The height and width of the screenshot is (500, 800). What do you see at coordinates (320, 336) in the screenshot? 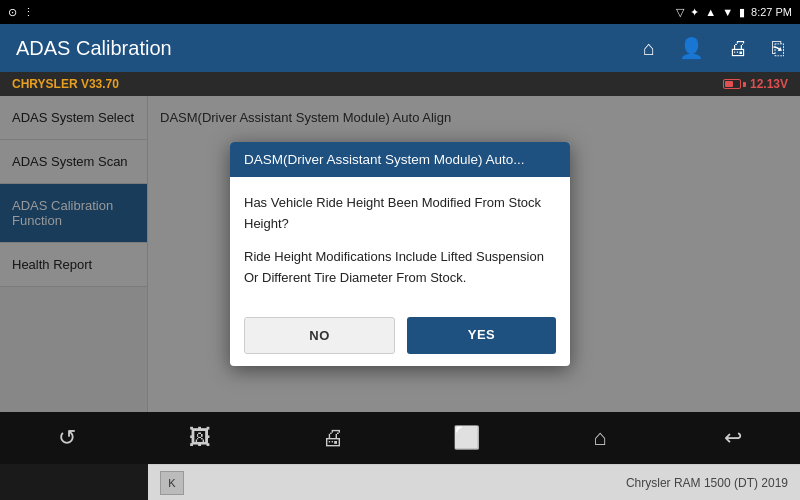
I see `no-button: NO` at bounding box center [320, 336].